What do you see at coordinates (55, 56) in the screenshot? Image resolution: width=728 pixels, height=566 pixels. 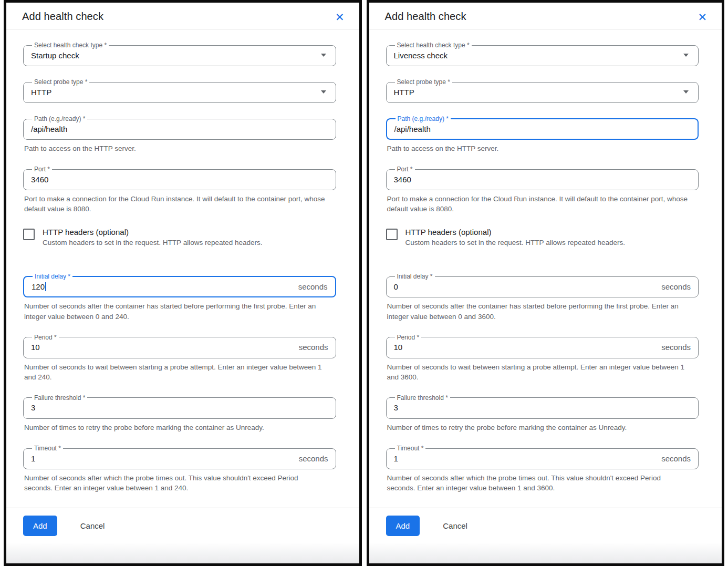 I see `health-check-type-value: Startup check` at bounding box center [55, 56].